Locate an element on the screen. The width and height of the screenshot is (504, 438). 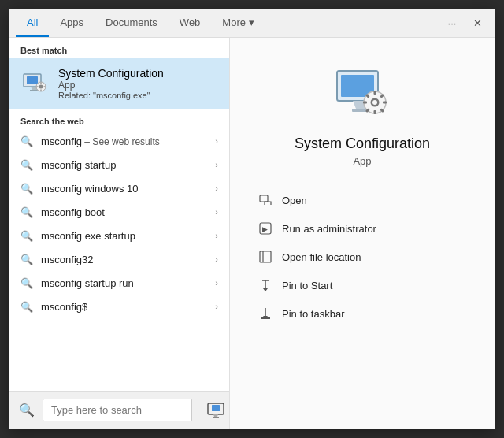
tab-apps: Apps is located at coordinates (72, 24).